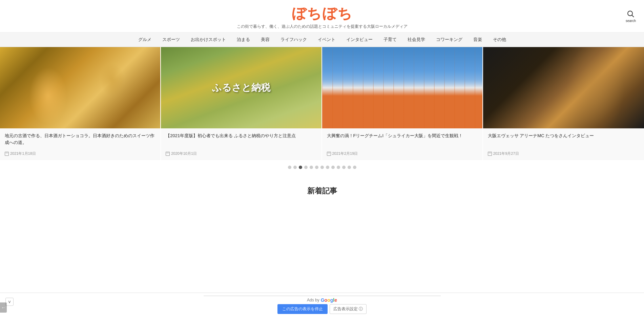 This screenshot has width=644, height=316. I want to click on main-nav: グルメ スポーツ お出かけスポット 泊まる 美容 ライフハック イベント インタ…, so click(322, 40).